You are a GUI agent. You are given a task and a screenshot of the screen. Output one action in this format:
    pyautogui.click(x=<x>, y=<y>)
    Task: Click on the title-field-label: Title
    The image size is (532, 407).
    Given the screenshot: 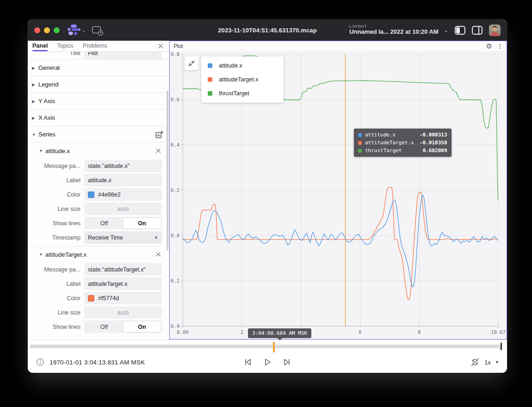 What is the action you would take?
    pyautogui.click(x=56, y=54)
    